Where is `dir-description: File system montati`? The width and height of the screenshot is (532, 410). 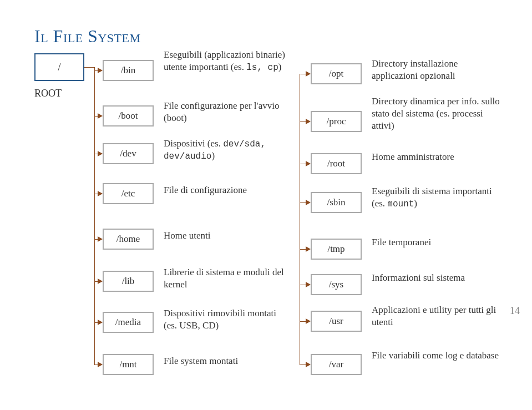
dir-description: File system montati is located at coordinates (201, 361).